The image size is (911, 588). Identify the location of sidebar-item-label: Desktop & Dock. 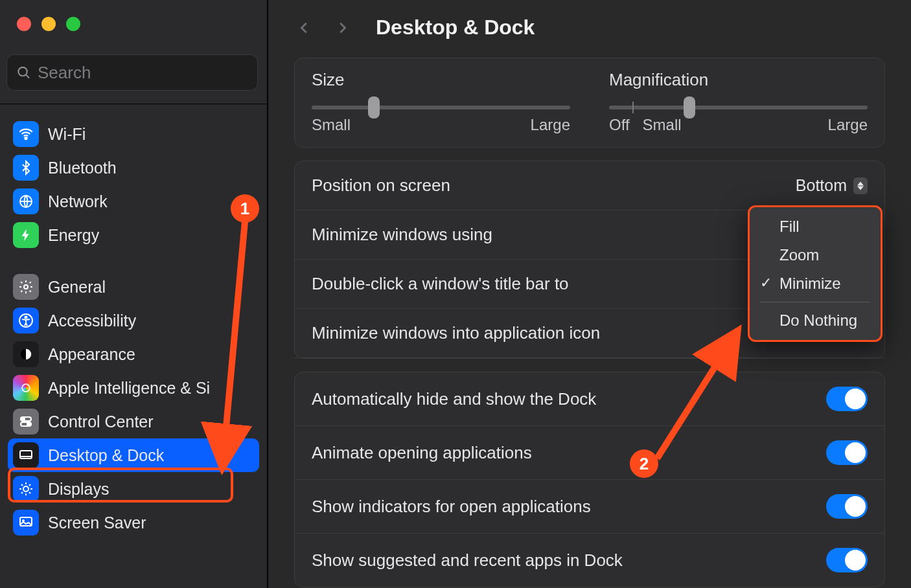
(106, 456).